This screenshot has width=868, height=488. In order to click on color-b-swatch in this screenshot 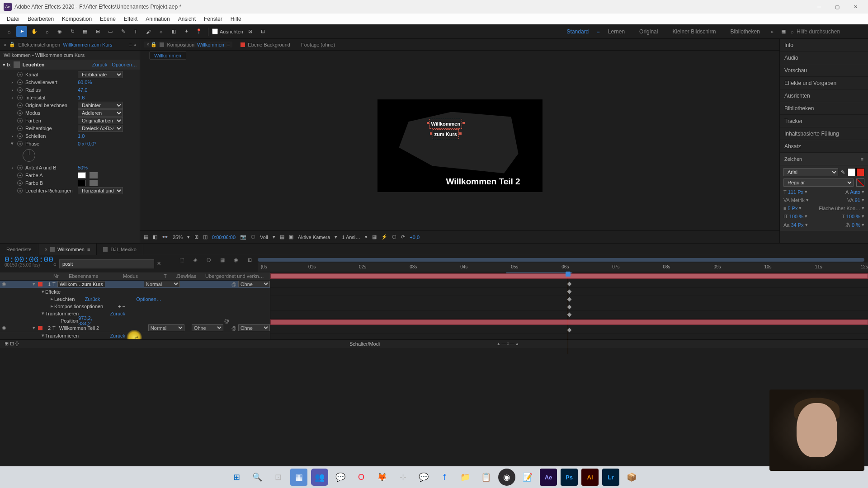, I will do `click(82, 183)`.